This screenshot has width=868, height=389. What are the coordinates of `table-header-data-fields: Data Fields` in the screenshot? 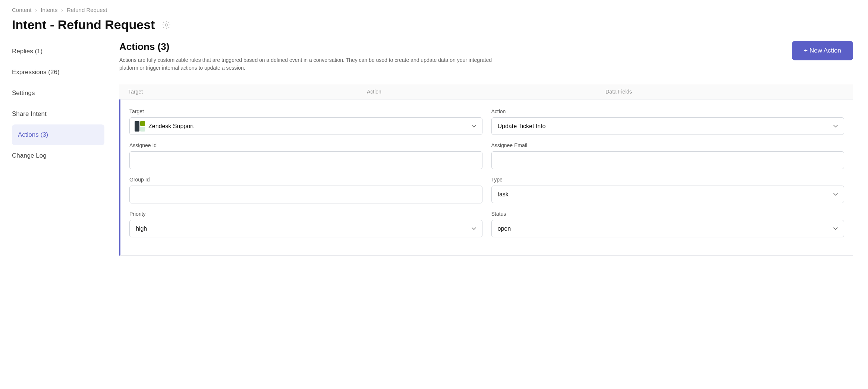 It's located at (725, 92).